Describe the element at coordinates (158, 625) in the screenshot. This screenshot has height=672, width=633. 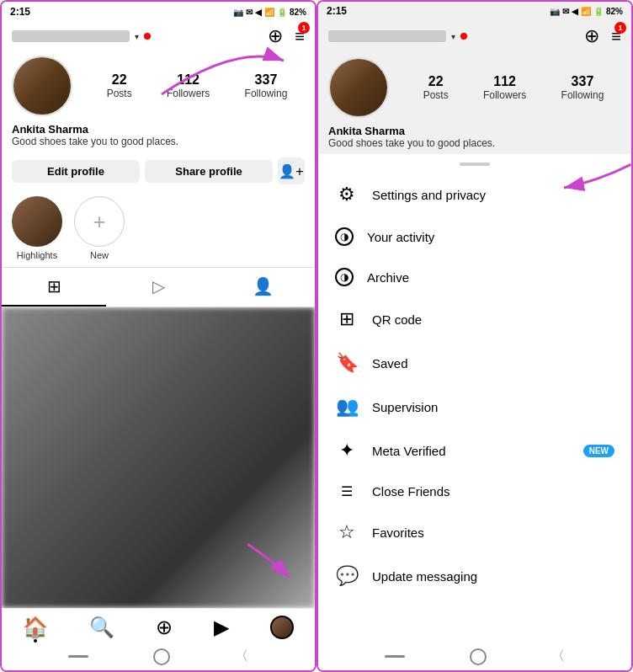
I see `left-bottom-nav: 🏠 🔍 ⊕ ▶` at that location.